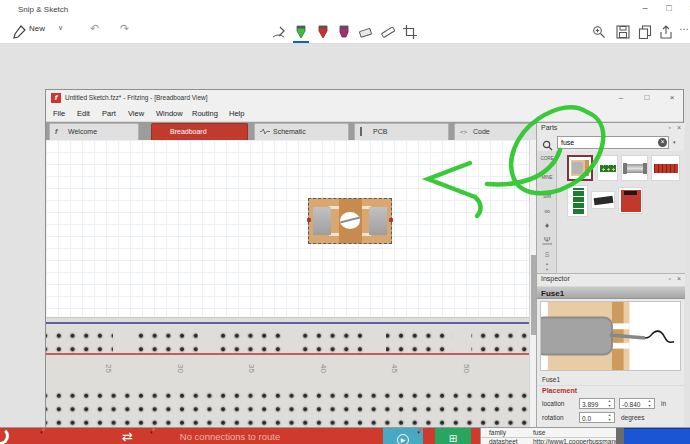  Describe the element at coordinates (645, 32) in the screenshot. I see `copy-icon` at that location.